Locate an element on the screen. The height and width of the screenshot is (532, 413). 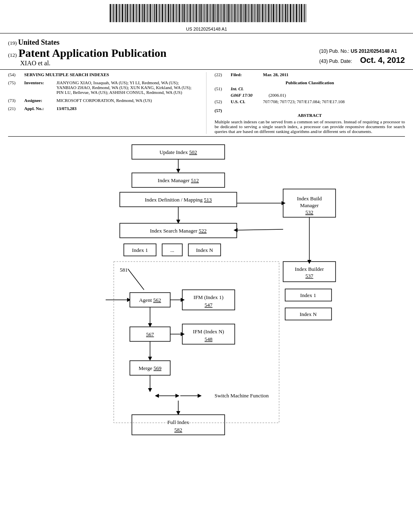
index-def-label: Index Definition / Mapping 513 is located at coordinates (178, 200).